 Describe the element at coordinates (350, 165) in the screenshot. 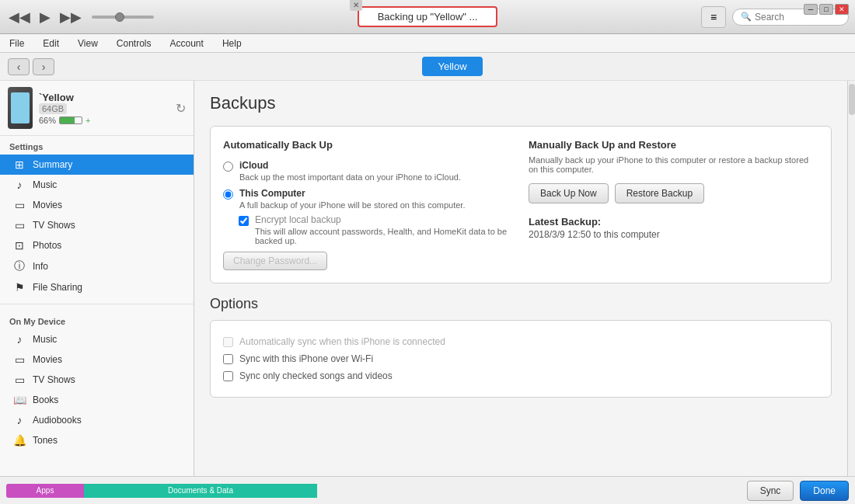

I see `icloud-label: iCloud` at that location.